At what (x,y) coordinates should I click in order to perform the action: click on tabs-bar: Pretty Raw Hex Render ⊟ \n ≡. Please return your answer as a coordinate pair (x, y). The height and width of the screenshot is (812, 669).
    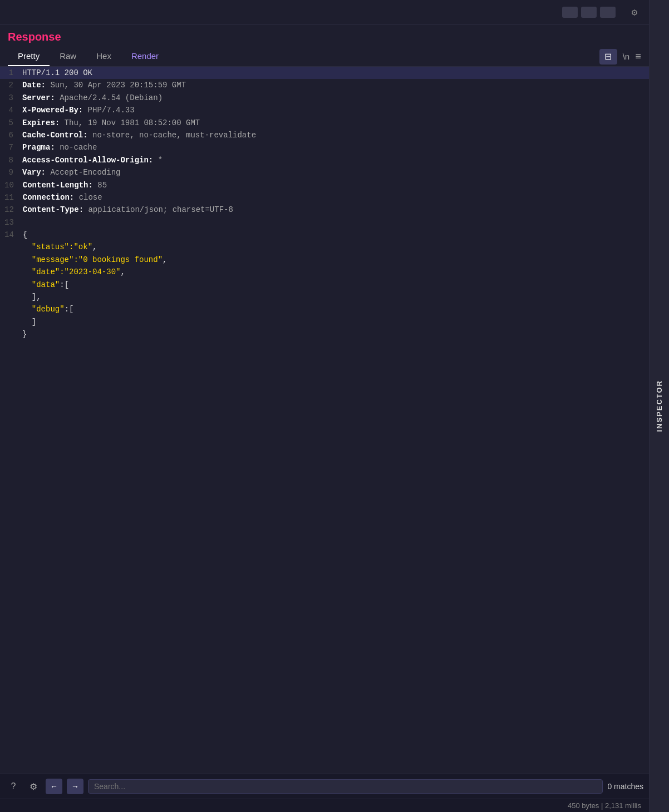
    Looking at the image, I should click on (324, 57).